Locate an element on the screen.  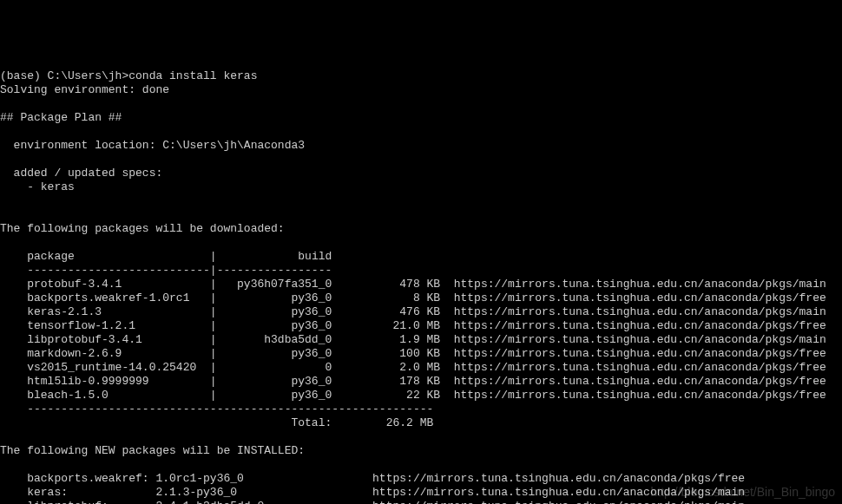
specs-header: added / updated specs: is located at coordinates (82, 173).